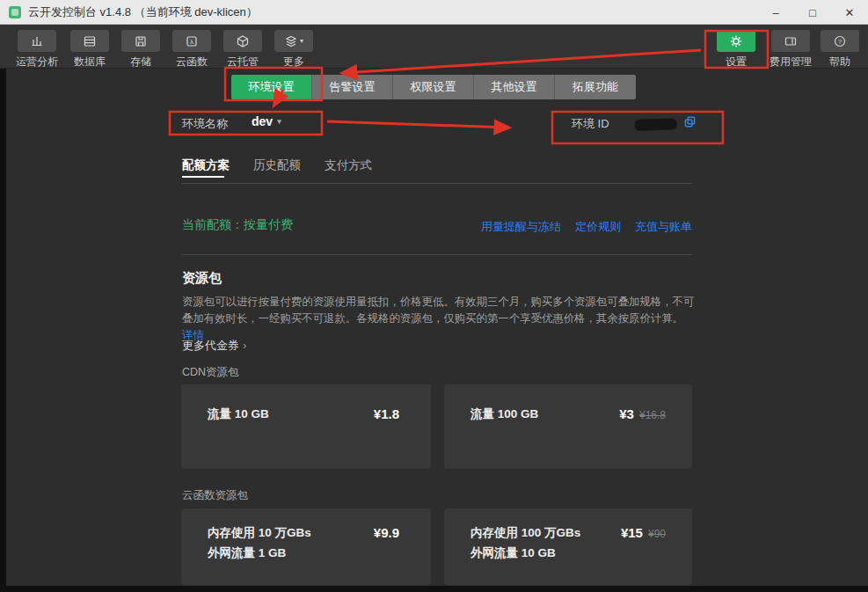  I want to click on window-bottom-edge, so click(434, 589).